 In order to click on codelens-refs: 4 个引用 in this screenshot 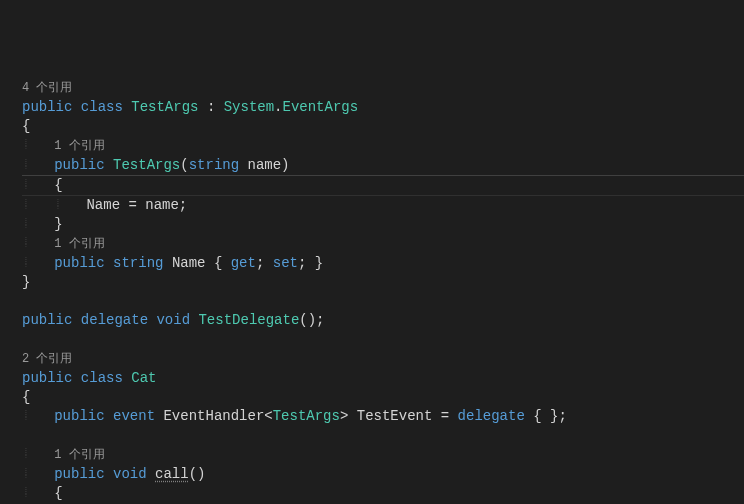, I will do `click(47, 88)`.